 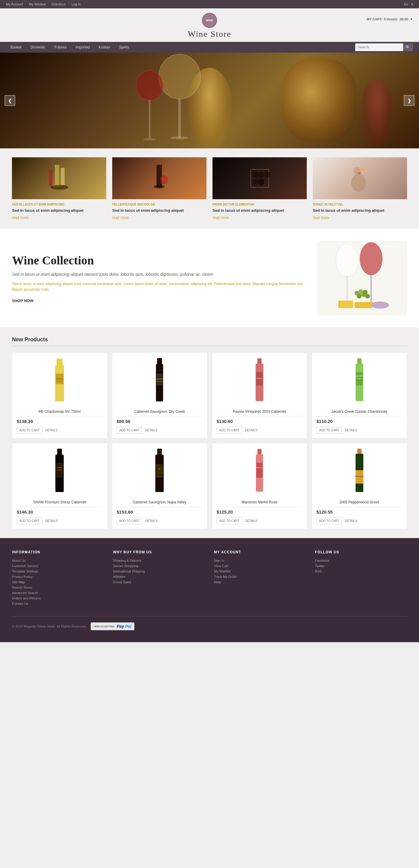 I want to click on svg-text: MARRENON, so click(x=260, y=468).